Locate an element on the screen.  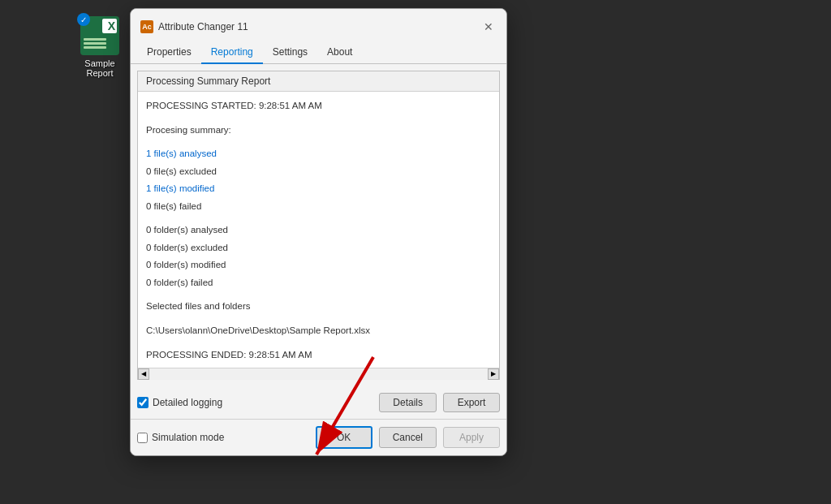
desktop-icon-label: Sample Report is located at coordinates (99, 68).